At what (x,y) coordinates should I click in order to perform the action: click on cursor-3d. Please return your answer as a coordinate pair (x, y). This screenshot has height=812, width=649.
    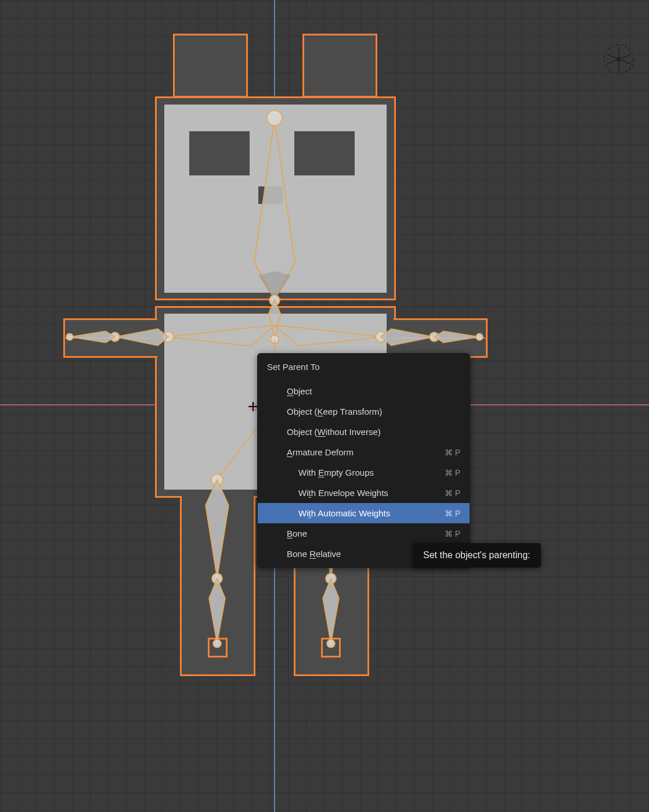
    Looking at the image, I should click on (253, 407).